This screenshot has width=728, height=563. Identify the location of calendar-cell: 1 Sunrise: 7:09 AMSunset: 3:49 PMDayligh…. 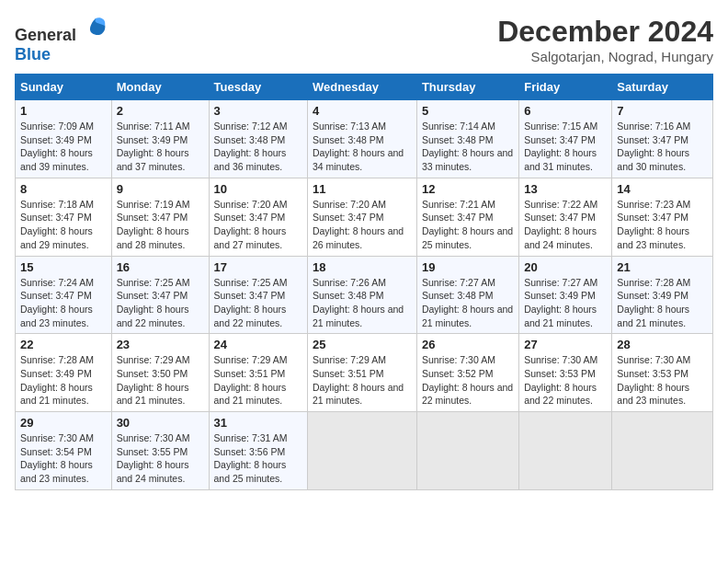
(64, 140).